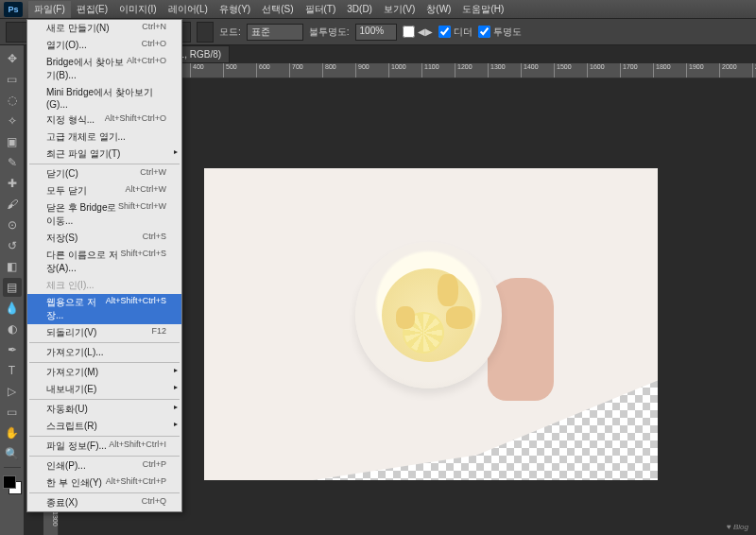  Describe the element at coordinates (12, 485) in the screenshot. I see `color-swatches` at that location.